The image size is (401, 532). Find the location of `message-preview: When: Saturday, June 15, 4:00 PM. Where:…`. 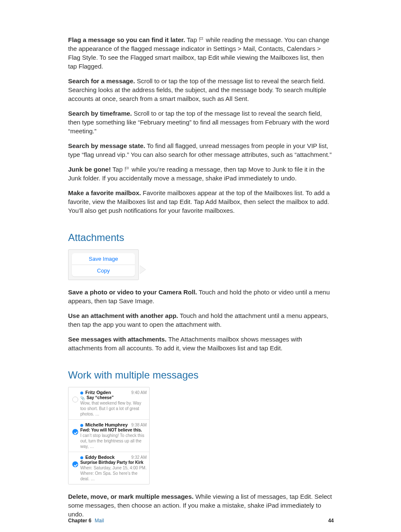

message-preview: When: Saturday, June 15, 4:00 PM. Where:… is located at coordinates (113, 474).